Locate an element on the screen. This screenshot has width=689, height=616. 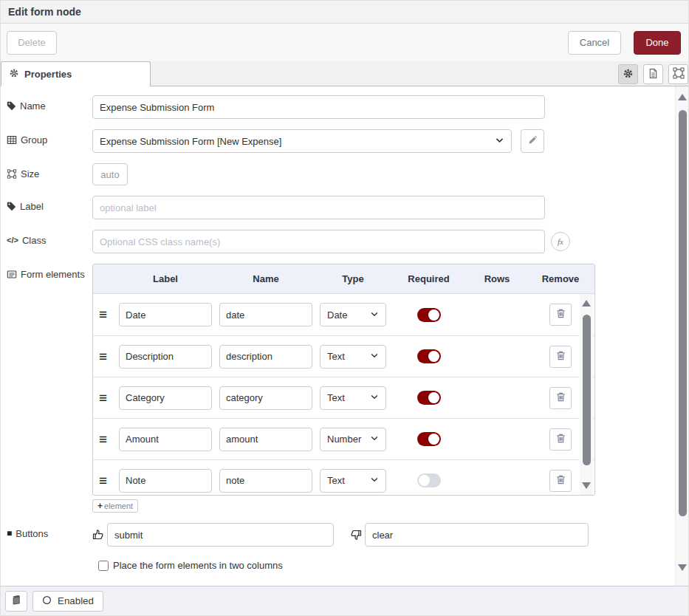
element-type-select: Date is located at coordinates (353, 315).